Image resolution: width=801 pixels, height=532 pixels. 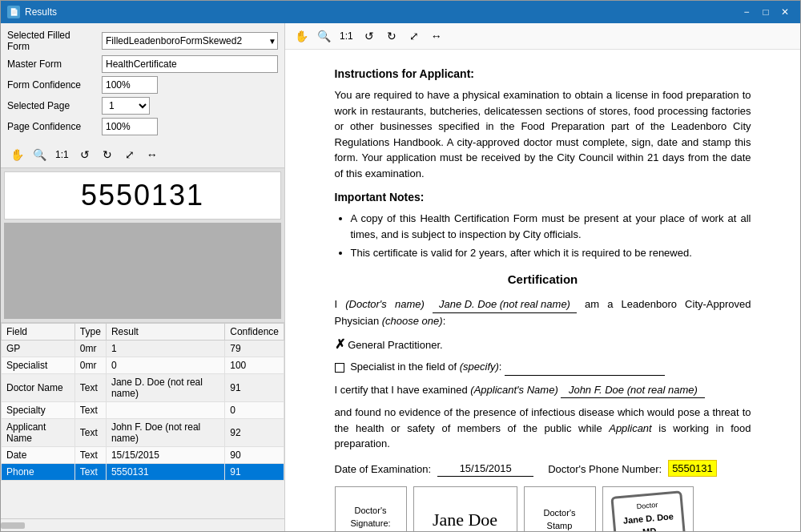 What do you see at coordinates (605, 470) in the screenshot?
I see `phone-label: Doctor's Phone Number:` at bounding box center [605, 470].